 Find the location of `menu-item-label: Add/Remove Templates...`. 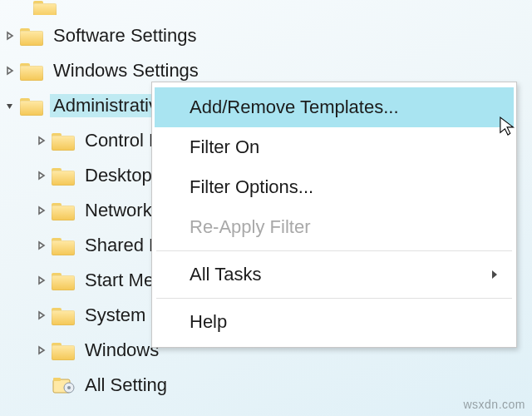

menu-item-label: Add/Remove Templates... is located at coordinates (294, 107).